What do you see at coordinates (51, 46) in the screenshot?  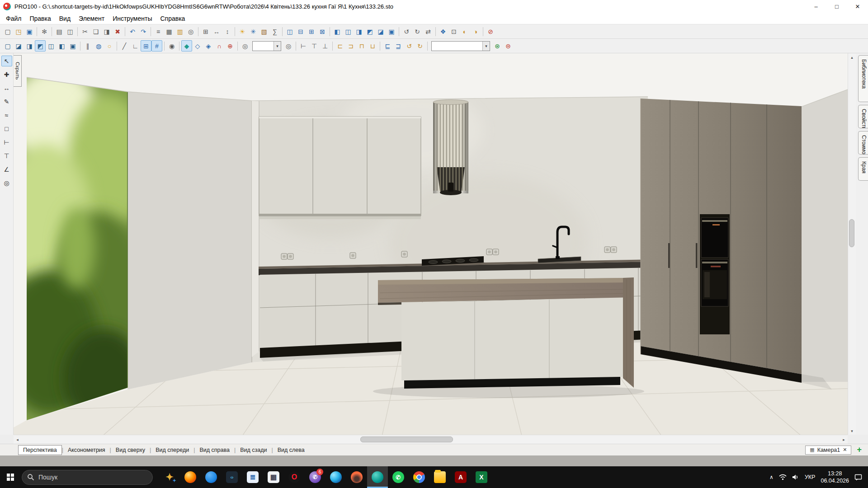 I see `view-contours-button: ◫` at bounding box center [51, 46].